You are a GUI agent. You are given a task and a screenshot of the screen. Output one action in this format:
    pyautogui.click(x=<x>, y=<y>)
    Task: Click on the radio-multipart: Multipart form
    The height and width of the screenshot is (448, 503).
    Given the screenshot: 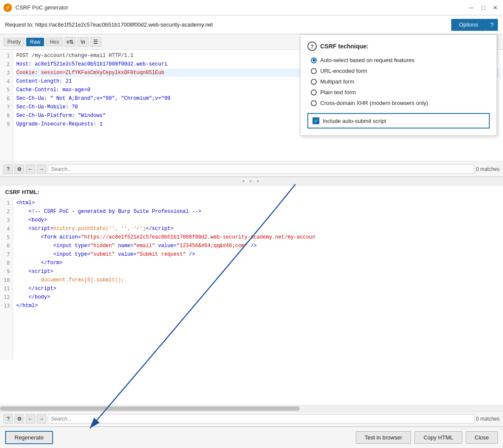 What is the action you would take?
    pyautogui.click(x=400, y=81)
    